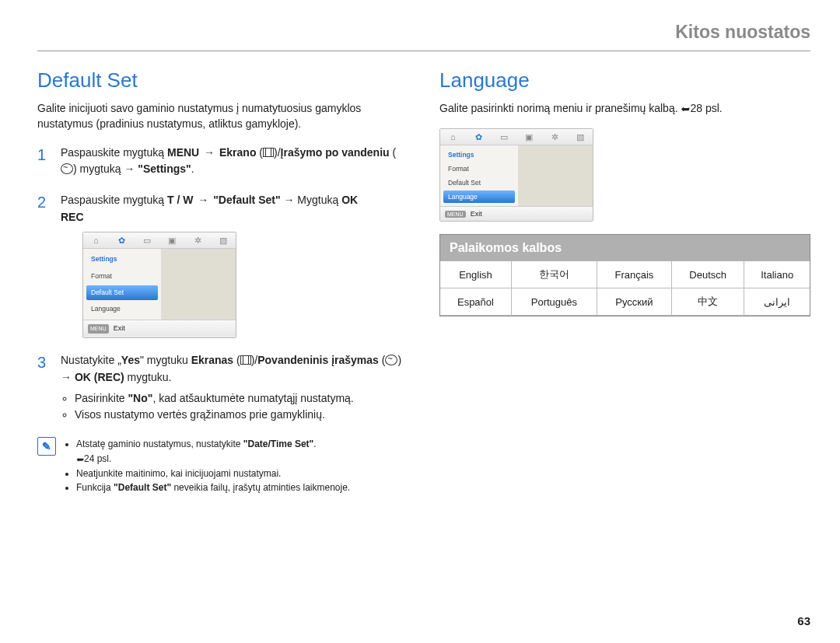 This screenshot has height=643, width=840. Describe the element at coordinates (122, 309) in the screenshot. I see `menu-item: Language` at that location.